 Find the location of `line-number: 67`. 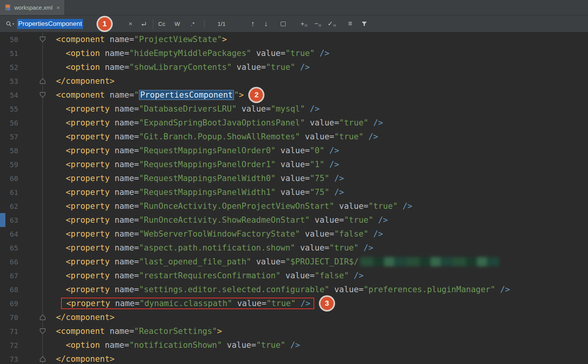

line-number: 67 is located at coordinates (9, 276).